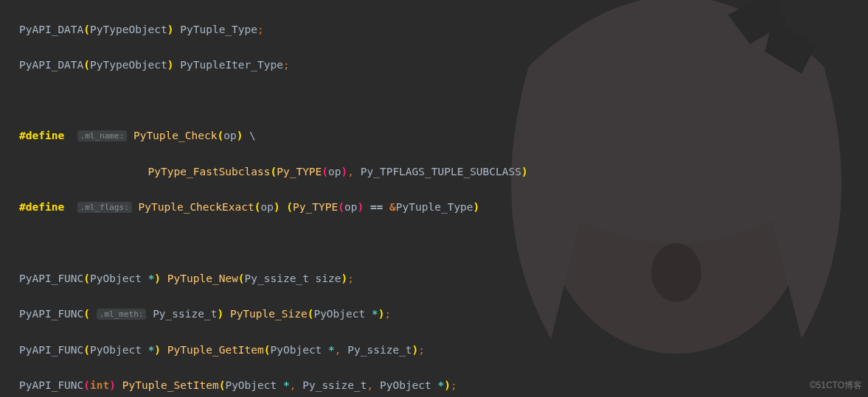  What do you see at coordinates (444, 65) in the screenshot?
I see `code-line: PyAPI_DATA(PyTypeObject) PyTupleIter_Typ…` at bounding box center [444, 65].